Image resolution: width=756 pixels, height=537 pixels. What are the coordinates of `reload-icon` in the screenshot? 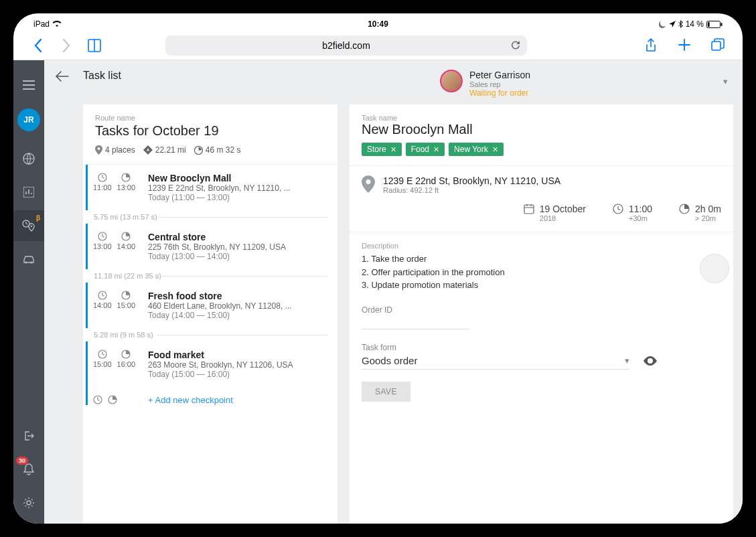 It's located at (516, 46).